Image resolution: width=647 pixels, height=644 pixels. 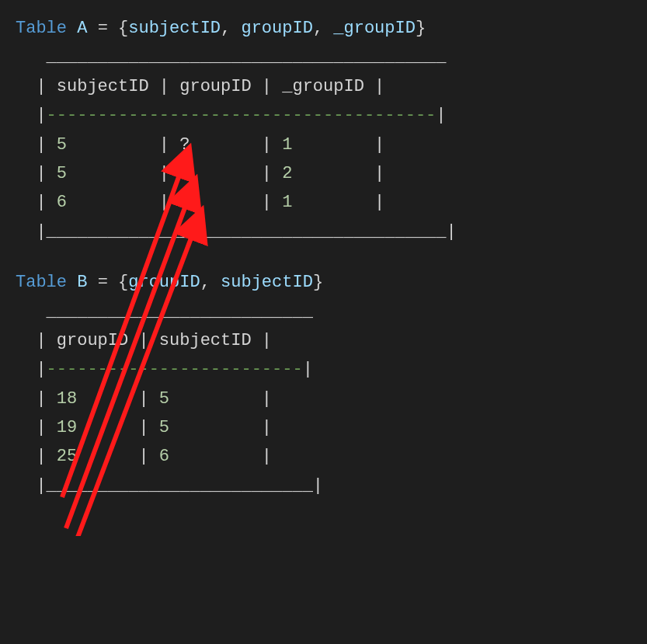 What do you see at coordinates (323, 486) in the screenshot?
I see `table-b-bottomborder: |__________________________|` at bounding box center [323, 486].